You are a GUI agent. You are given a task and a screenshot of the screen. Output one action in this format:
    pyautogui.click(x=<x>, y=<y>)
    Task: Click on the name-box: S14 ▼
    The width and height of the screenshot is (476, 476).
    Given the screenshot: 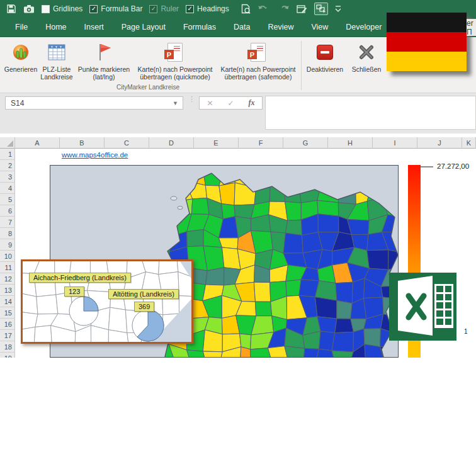 What is the action you would take?
    pyautogui.click(x=94, y=103)
    